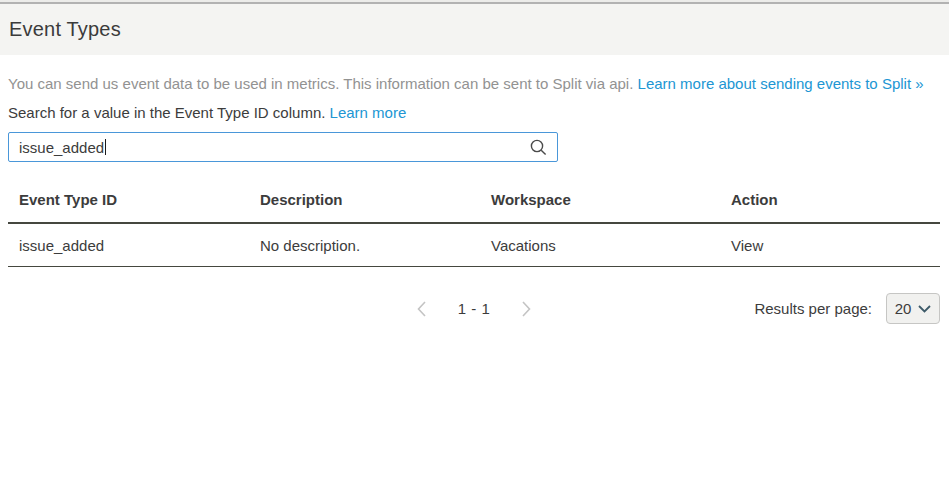 The height and width of the screenshot is (496, 949). What do you see at coordinates (847, 308) in the screenshot?
I see `results-per-page: Results per page: 20` at bounding box center [847, 308].